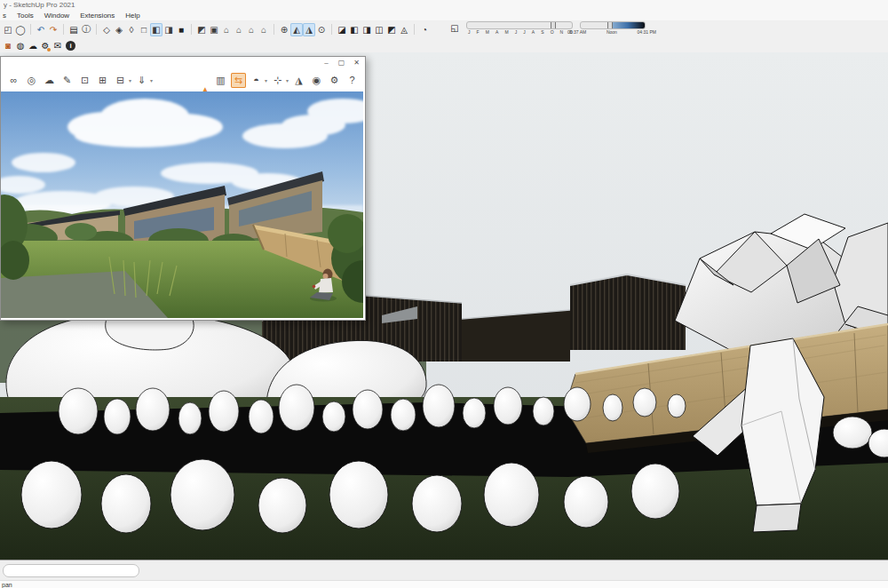 The height and width of the screenshot is (588, 888). Describe the element at coordinates (220, 80) in the screenshot. I see `manage-views-icon: ▥` at that location.